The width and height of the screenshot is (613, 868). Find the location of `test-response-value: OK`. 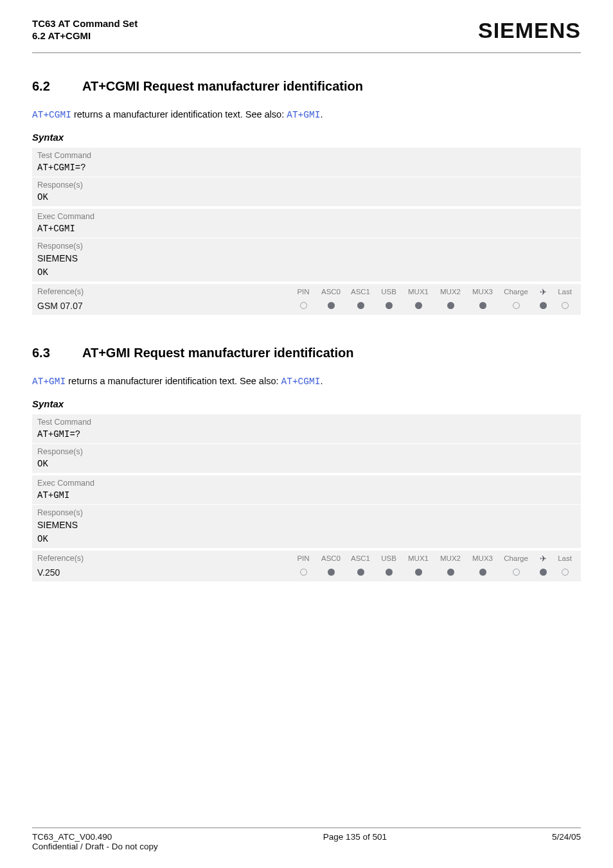

test-response-value: OK is located at coordinates (306, 465).